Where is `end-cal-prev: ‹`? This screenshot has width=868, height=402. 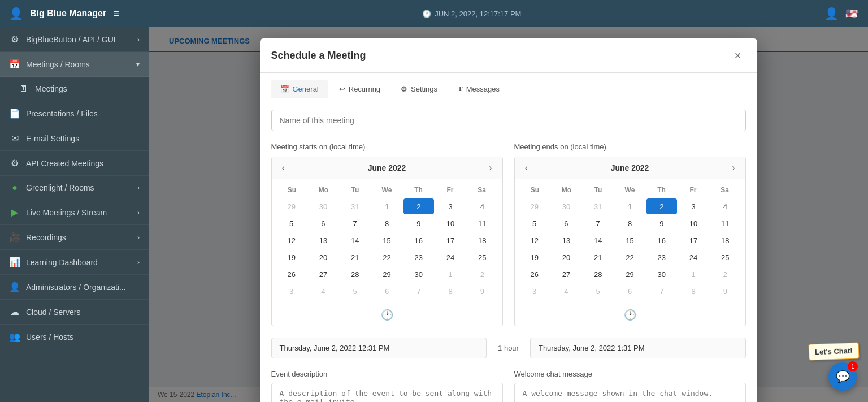 end-cal-prev: ‹ is located at coordinates (527, 168).